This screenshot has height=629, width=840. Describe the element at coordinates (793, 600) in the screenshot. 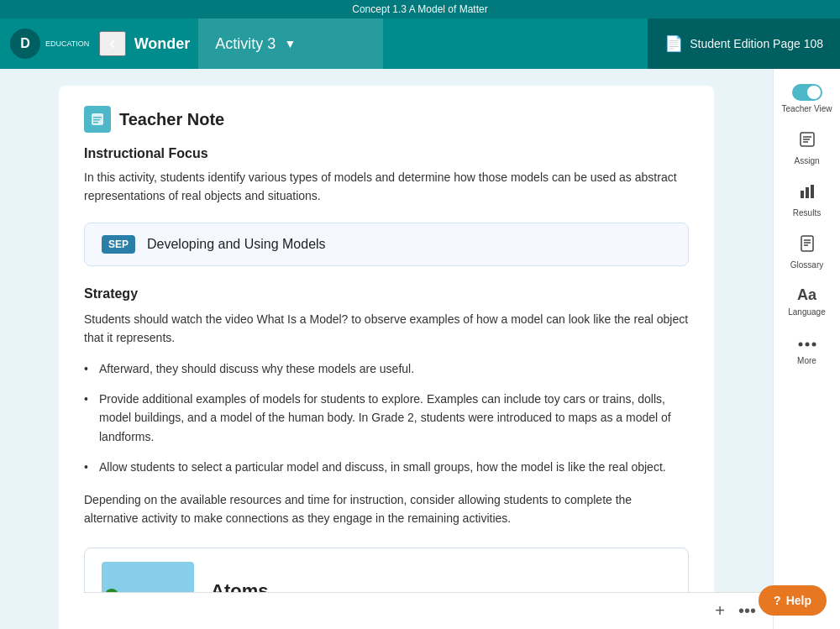

I see `help-button: ? Help` at that location.